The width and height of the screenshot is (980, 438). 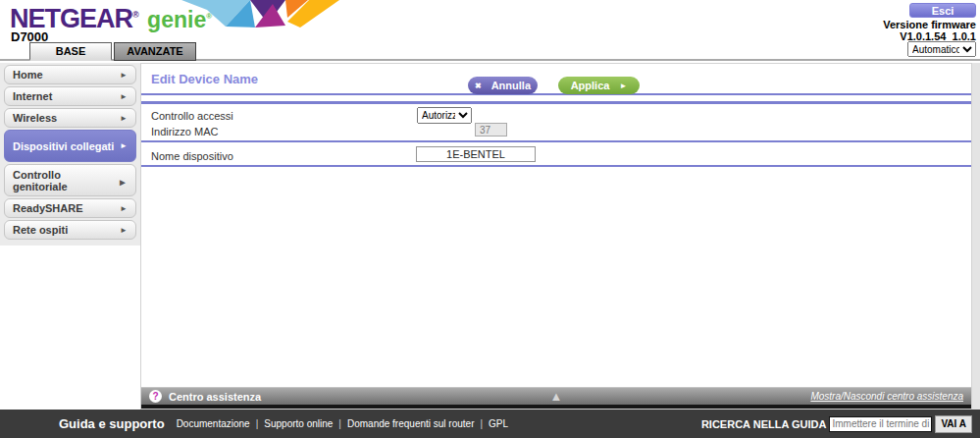 What do you see at coordinates (591, 85) in the screenshot?
I see `apply-button-label: Applica` at bounding box center [591, 85].